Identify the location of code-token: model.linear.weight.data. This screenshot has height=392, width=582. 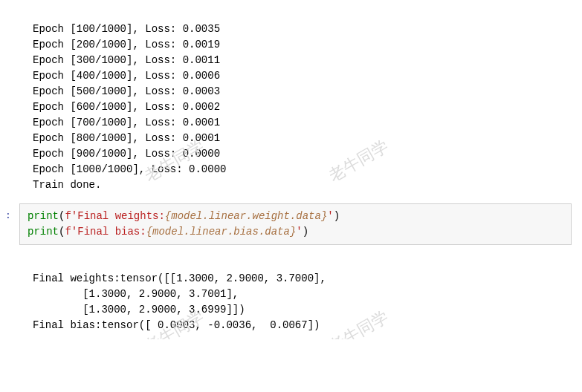
(246, 216).